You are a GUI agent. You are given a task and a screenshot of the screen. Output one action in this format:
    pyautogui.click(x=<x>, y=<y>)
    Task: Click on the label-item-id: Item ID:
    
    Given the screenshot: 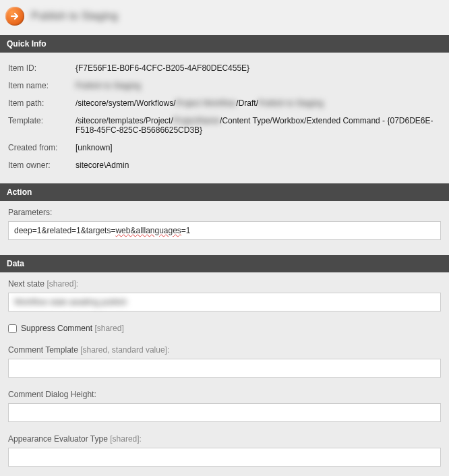 What is the action you would take?
    pyautogui.click(x=42, y=68)
    